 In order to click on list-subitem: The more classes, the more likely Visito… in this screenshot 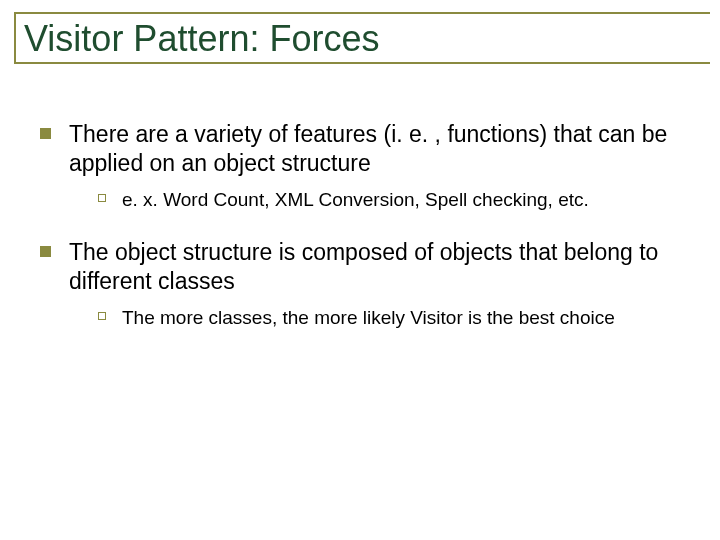, I will do `click(389, 318)`.